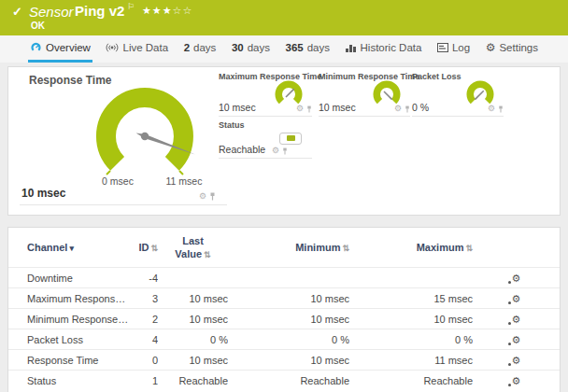 The height and width of the screenshot is (392, 568). I want to click on column-header-last-value: Last Value⇅, so click(192, 248).